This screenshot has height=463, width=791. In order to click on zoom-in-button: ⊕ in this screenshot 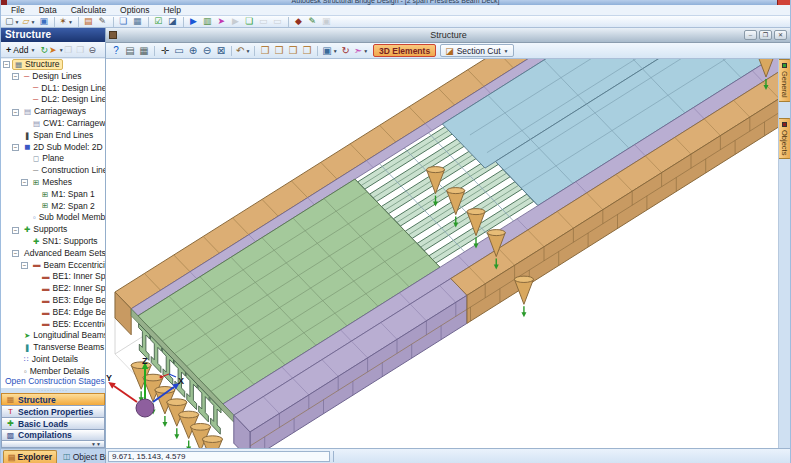, I will do `click(193, 50)`.